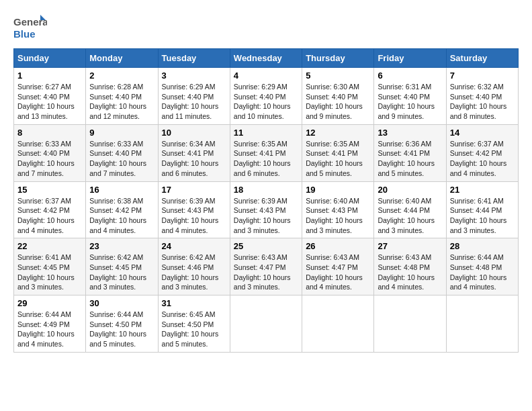 The image size is (532, 411). What do you see at coordinates (50, 75) in the screenshot?
I see `day-number: 1` at bounding box center [50, 75].